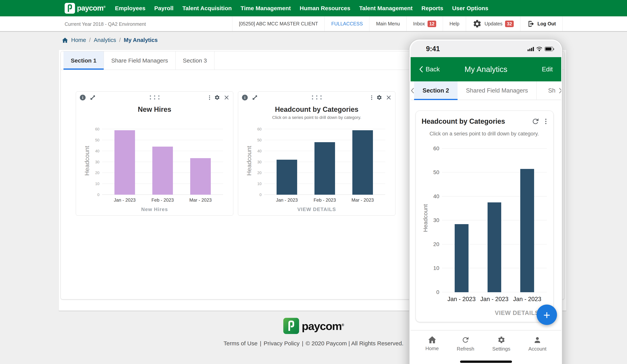  Describe the element at coordinates (153, 165) in the screenshot. I see `chart-area: Headcount0102030405060Jan - 2023Feb - 20…` at that location.